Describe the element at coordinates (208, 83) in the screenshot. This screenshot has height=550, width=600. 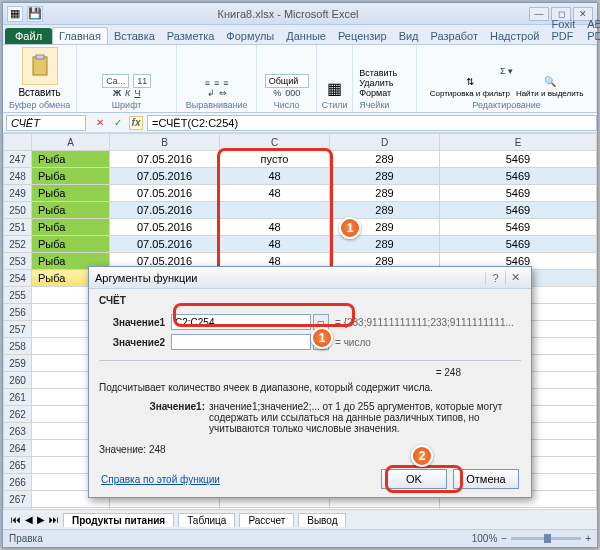
I see `align-left-icon: ≡` at that location.